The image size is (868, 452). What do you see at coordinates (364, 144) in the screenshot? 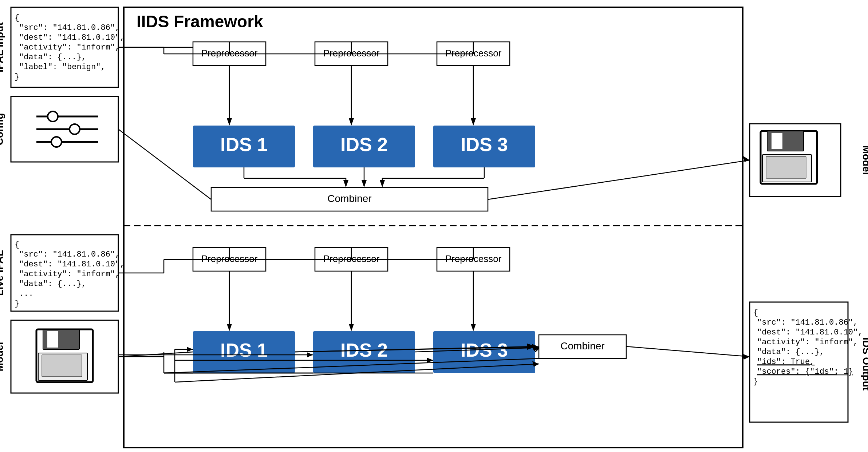
I see `ids2-top-label: IDS 2` at bounding box center [364, 144].